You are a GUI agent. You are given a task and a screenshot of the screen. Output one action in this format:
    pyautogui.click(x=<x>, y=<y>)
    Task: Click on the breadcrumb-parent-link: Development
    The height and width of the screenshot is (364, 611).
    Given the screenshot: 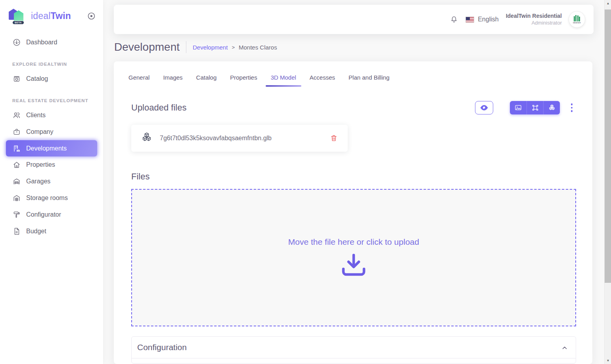 What is the action you would take?
    pyautogui.click(x=210, y=48)
    